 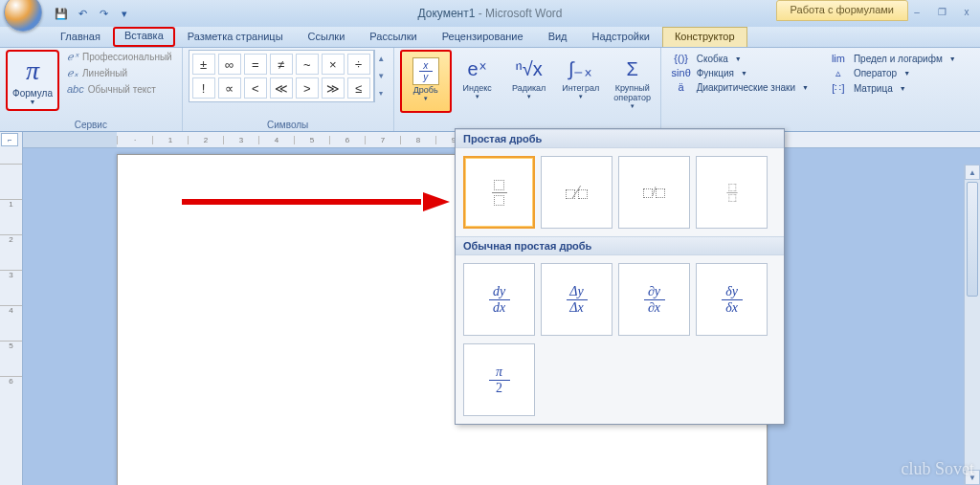 I want to click on fraction-partial-y-x: ∂y∂x, so click(x=655, y=299).